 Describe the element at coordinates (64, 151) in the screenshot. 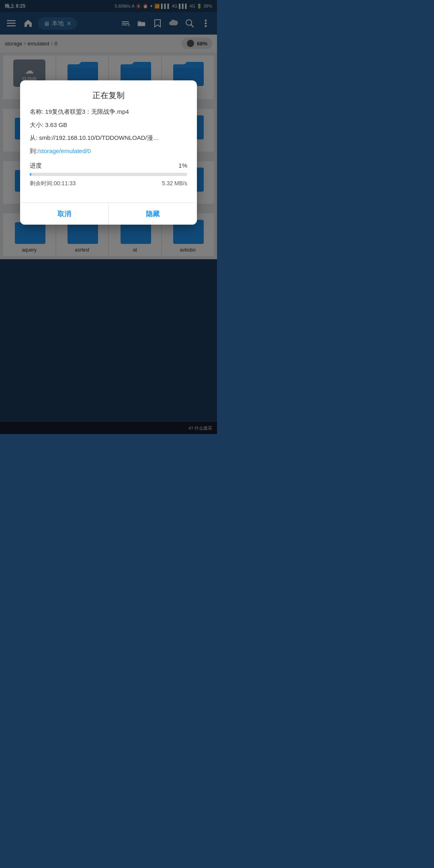

I see `to-value: /storage/emulated/0` at that location.